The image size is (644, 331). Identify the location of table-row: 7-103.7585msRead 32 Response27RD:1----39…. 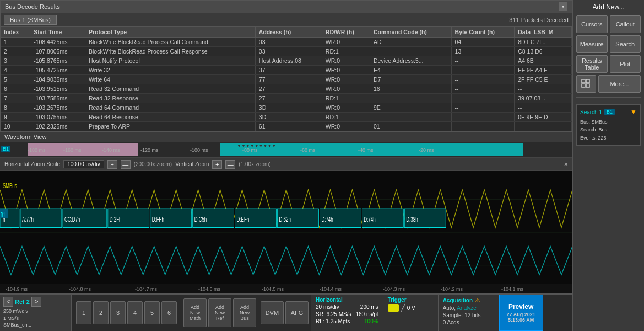
(286, 98).